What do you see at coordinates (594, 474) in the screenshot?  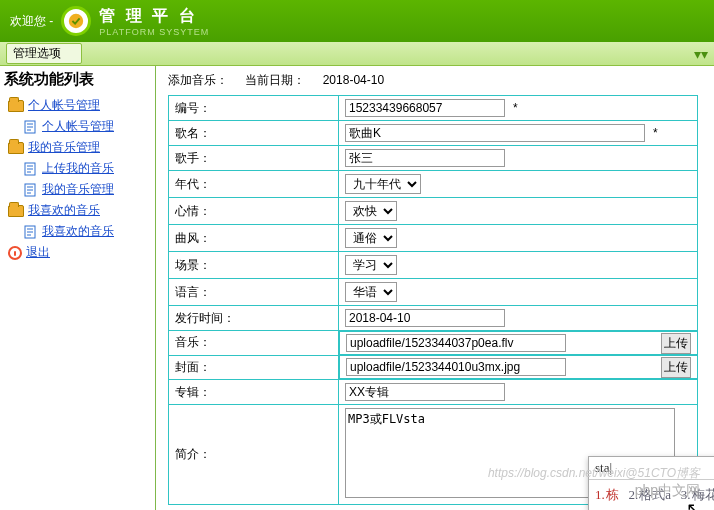 I see `watermark-1: https://blog.csdn.net/weixi@51CTO博客` at bounding box center [594, 474].